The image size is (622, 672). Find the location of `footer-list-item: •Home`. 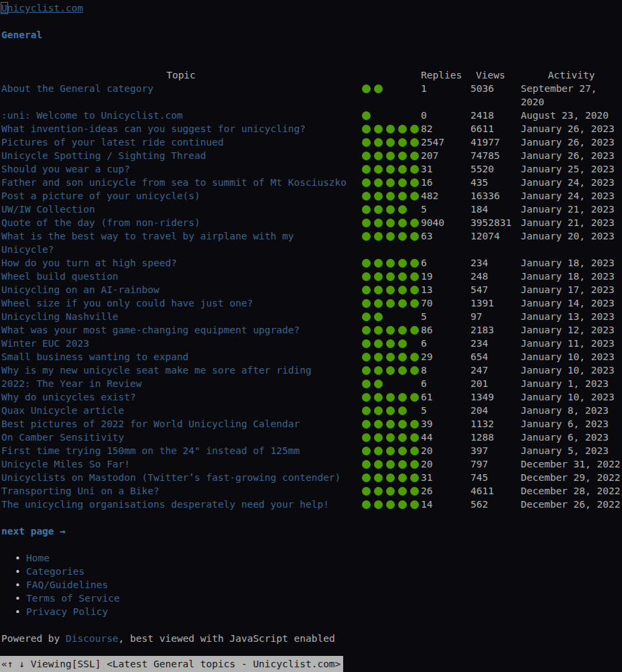

footer-list-item: •Home is located at coordinates (312, 558).